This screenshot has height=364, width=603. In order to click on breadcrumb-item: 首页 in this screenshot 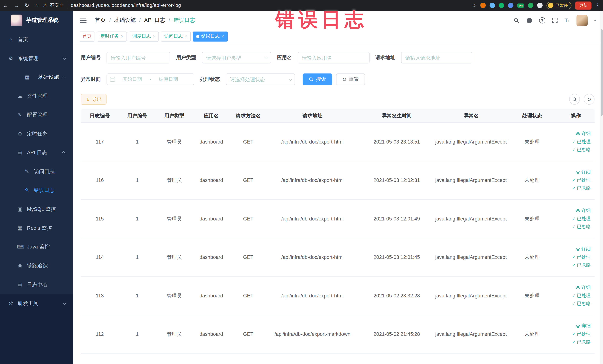, I will do `click(100, 20)`.